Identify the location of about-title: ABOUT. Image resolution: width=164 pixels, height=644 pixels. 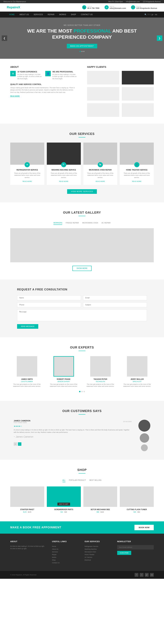
(44, 67).